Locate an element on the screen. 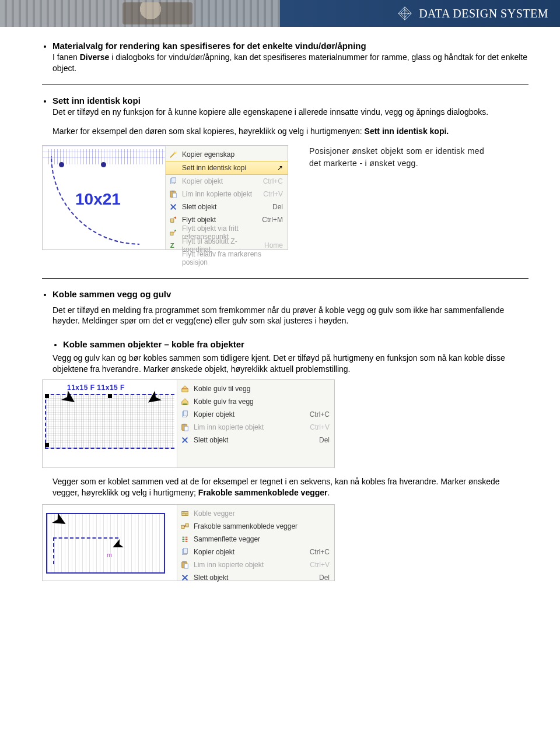 This screenshot has width=560, height=756. context-menu-item: Kopier egenskap is located at coordinates (226, 154).